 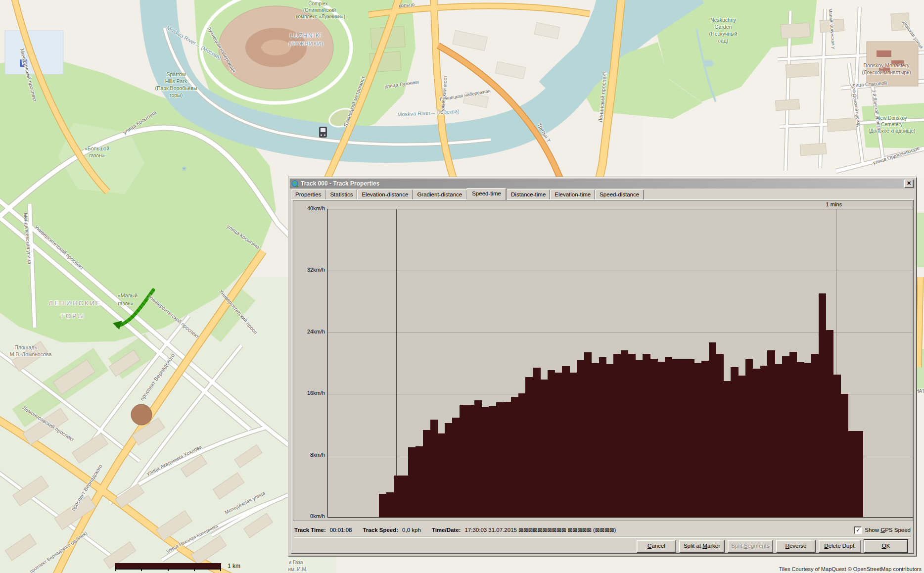 What do you see at coordinates (141, 415) in the screenshot?
I see `round-building` at bounding box center [141, 415].